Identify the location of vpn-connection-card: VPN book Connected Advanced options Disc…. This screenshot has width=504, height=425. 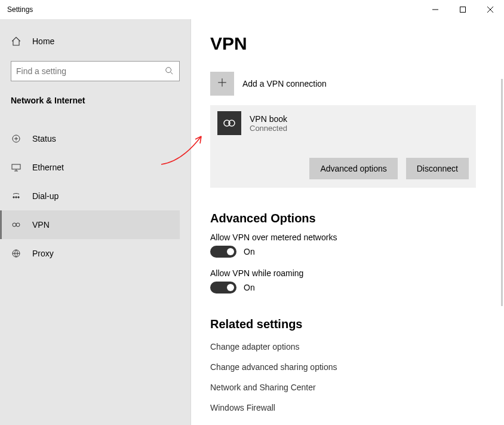
(343, 146).